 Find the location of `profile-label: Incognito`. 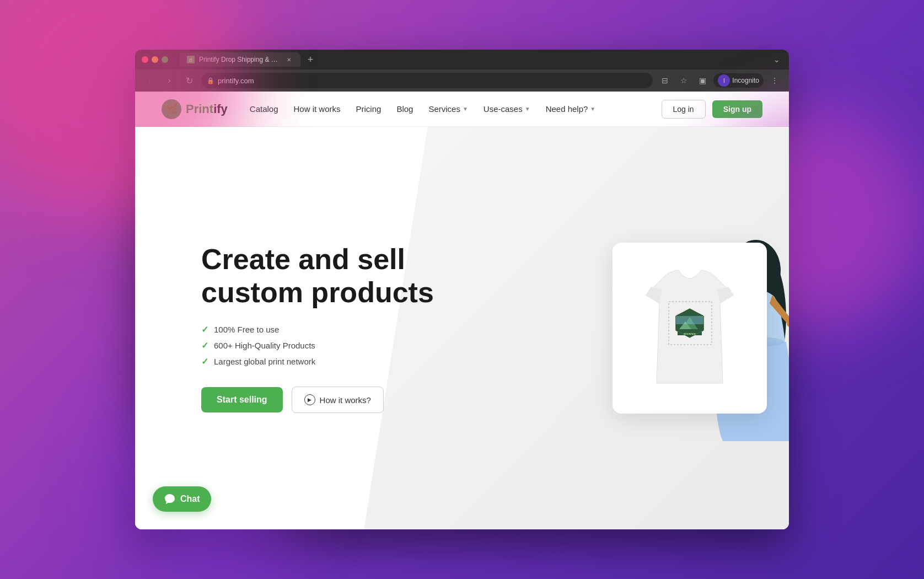

profile-label: Incognito is located at coordinates (745, 81).